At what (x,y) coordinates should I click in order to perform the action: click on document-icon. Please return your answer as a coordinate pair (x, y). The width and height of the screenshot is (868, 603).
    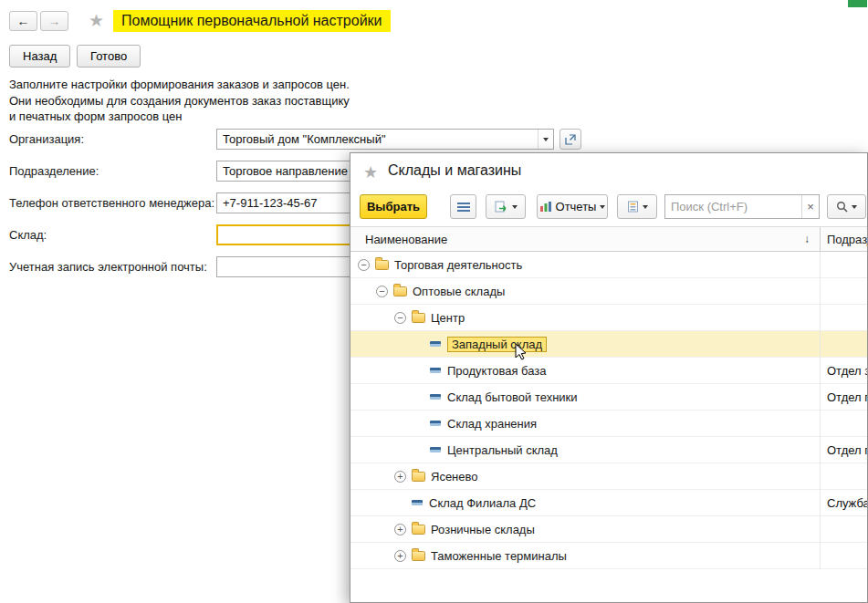
    Looking at the image, I should click on (633, 206).